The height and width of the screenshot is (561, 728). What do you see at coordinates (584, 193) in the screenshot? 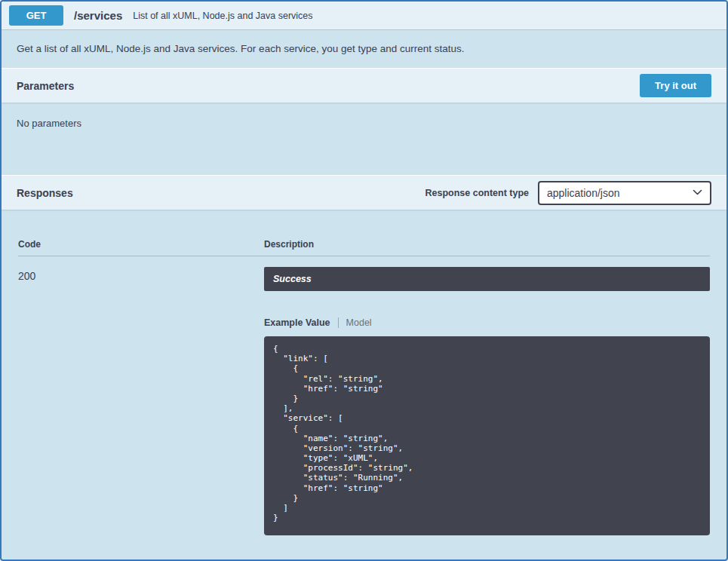
I see `response-content-type-value: application/json` at bounding box center [584, 193].